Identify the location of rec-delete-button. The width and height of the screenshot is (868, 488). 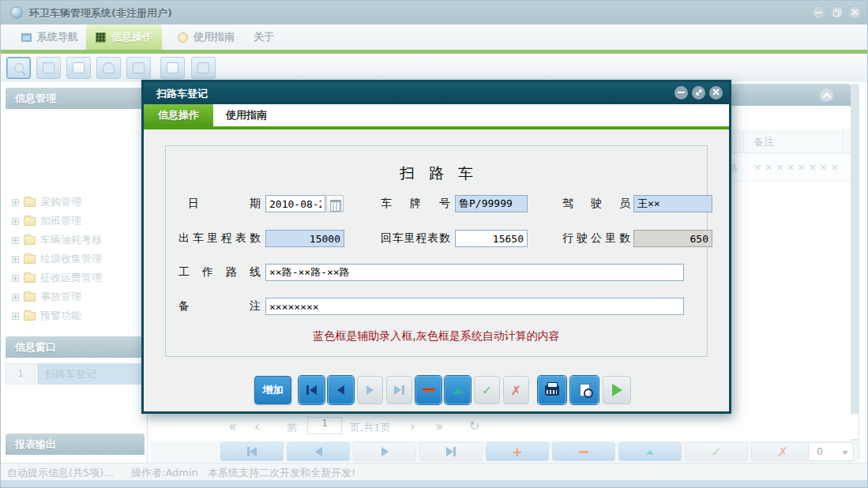
(584, 452).